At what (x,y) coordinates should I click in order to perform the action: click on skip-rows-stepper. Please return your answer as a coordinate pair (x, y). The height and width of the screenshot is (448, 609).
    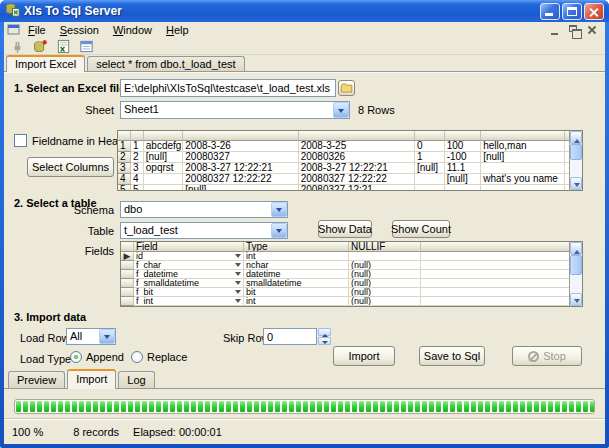
    Looking at the image, I should click on (324, 336).